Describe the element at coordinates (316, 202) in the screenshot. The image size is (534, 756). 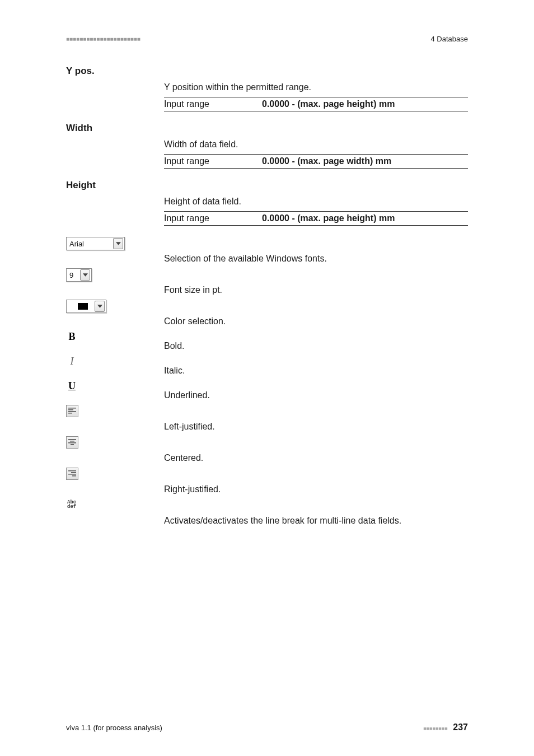
I see `param-desc: Height of data field.` at that location.